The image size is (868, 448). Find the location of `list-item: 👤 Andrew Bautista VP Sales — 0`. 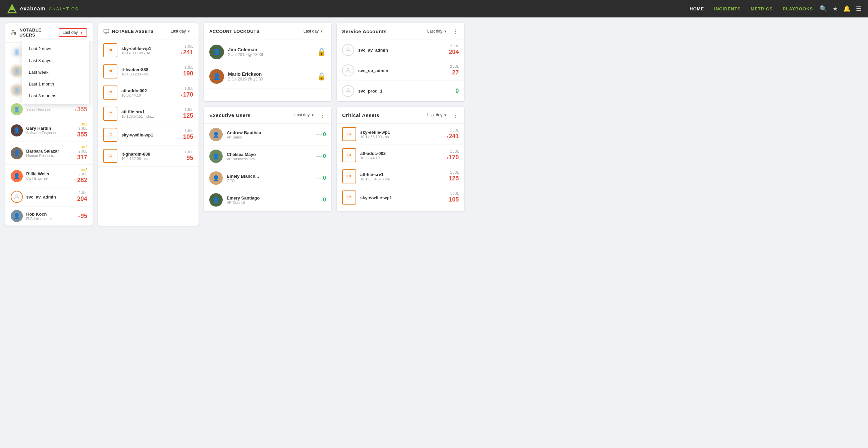

list-item: 👤 Andrew Bautista VP Sales — 0 is located at coordinates (268, 135).